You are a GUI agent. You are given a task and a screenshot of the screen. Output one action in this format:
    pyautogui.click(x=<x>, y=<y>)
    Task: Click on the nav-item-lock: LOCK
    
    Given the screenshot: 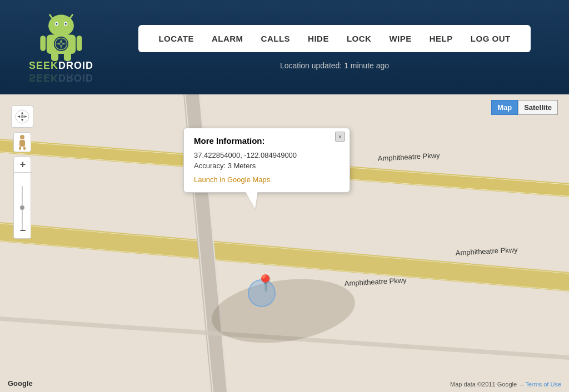 What is the action you would take?
    pyautogui.click(x=359, y=39)
    